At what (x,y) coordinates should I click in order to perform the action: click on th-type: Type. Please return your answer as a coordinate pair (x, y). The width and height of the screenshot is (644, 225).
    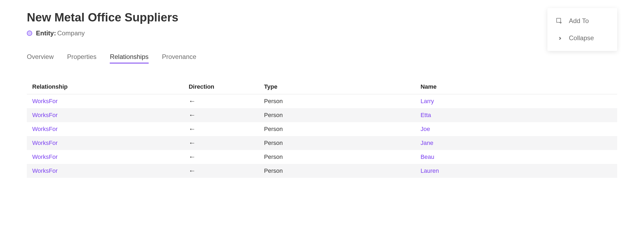
    Looking at the image, I should click on (342, 87).